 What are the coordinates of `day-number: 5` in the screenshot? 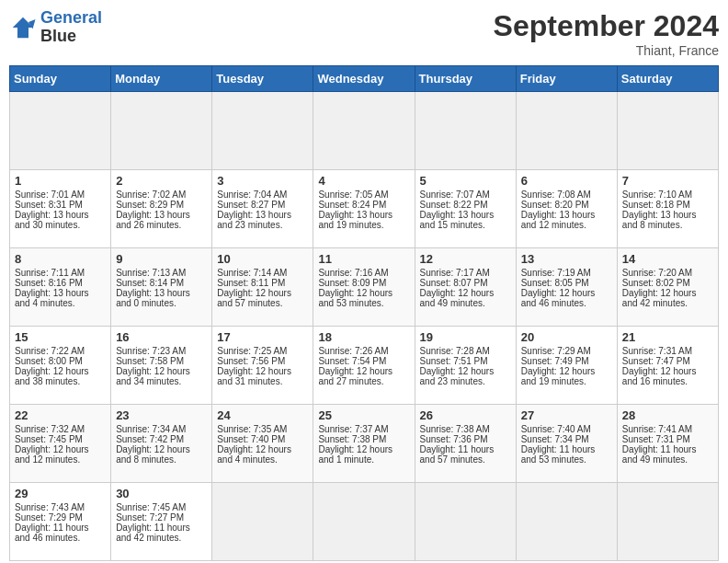 It's located at (465, 180).